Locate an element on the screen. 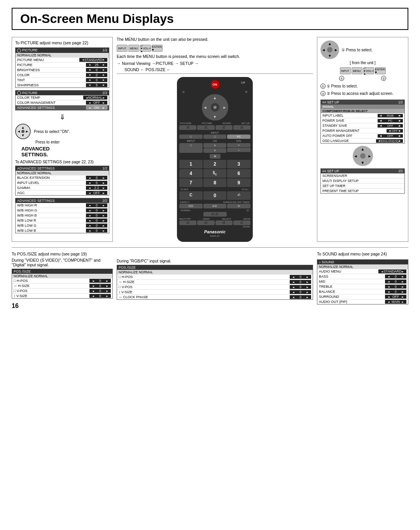 The image size is (420, 530). unit-btn-input: INPUT is located at coordinates (122, 48).